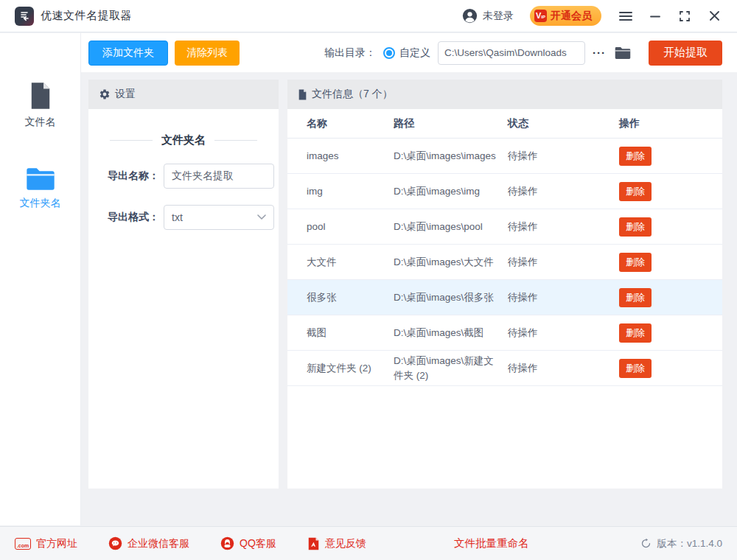 The width and height of the screenshot is (737, 560). I want to click on row-name: 新建文件夹 (2), so click(340, 368).